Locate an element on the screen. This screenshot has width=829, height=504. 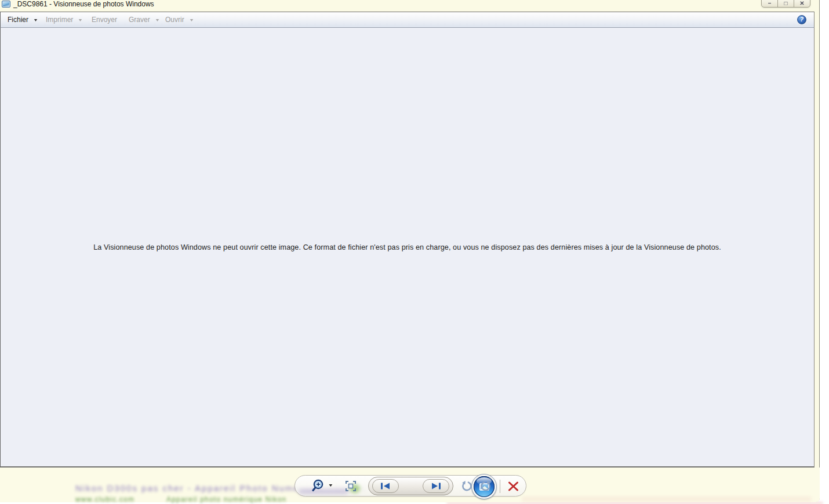
zoom-dropdown-arrow-icon: ▼ is located at coordinates (331, 485).